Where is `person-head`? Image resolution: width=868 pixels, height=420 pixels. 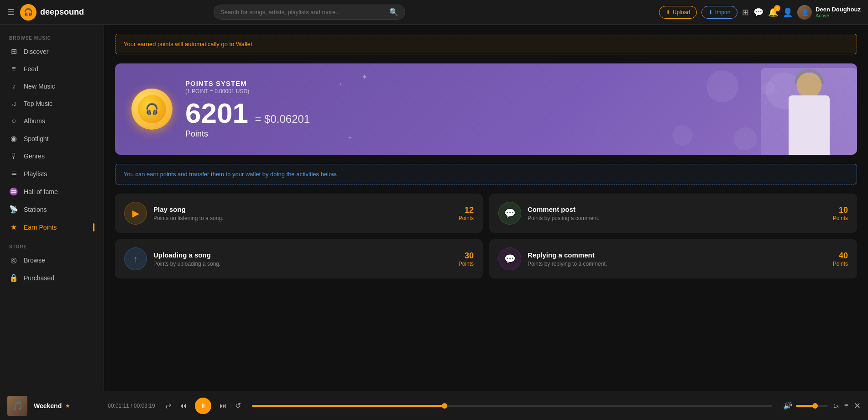 person-head is located at coordinates (810, 85).